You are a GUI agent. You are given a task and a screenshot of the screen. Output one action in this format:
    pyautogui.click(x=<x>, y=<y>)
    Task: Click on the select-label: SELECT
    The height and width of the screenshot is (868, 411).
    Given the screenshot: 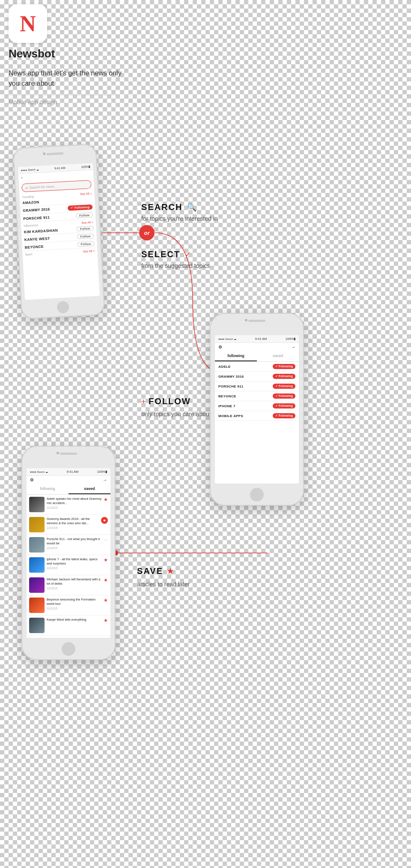 What is the action you would take?
    pyautogui.click(x=161, y=254)
    